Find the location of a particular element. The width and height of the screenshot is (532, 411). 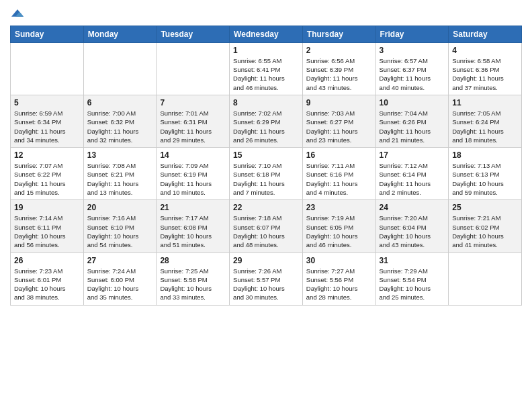

day-number: 28 is located at coordinates (193, 261).